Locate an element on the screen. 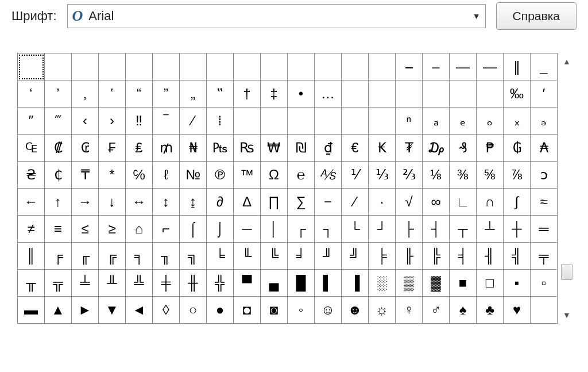  char-cell: ∩ is located at coordinates (490, 202).